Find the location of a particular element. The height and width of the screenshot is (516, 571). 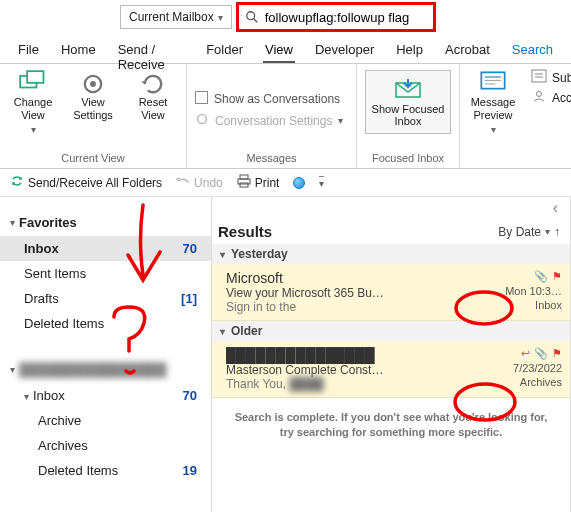

message-preview-icon is located at coordinates (493, 82).